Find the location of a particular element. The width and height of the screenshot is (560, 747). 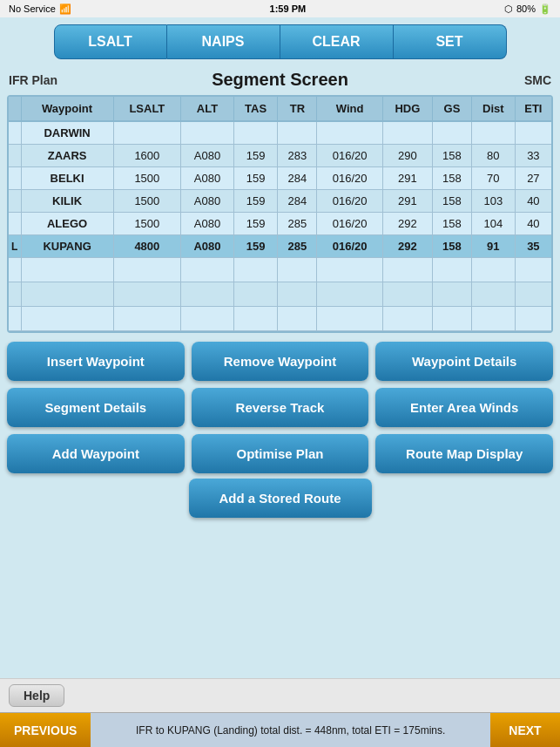

col-gs: GS is located at coordinates (451, 109).